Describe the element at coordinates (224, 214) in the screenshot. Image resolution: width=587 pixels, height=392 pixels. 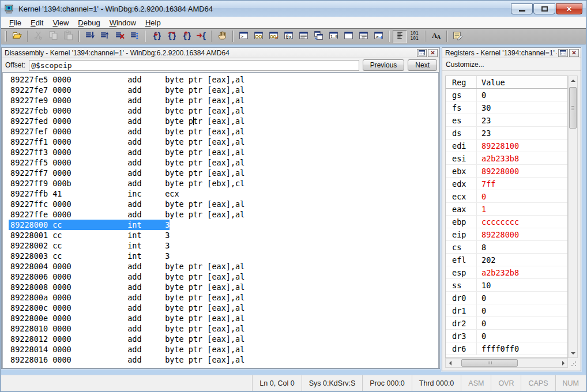
I see `disasm-line: 89227ffe0000addbyte ptr [eax],al` at that location.